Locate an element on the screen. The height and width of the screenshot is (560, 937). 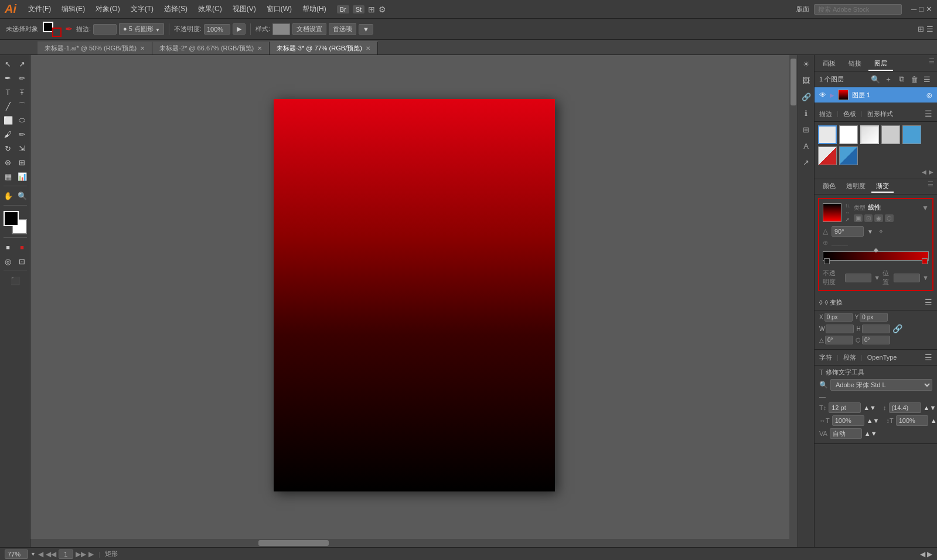
tracking-input is located at coordinates (846, 433).